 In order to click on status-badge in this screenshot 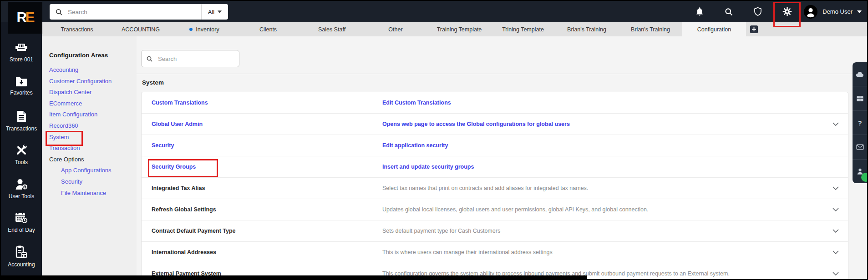, I will do `click(865, 177)`.